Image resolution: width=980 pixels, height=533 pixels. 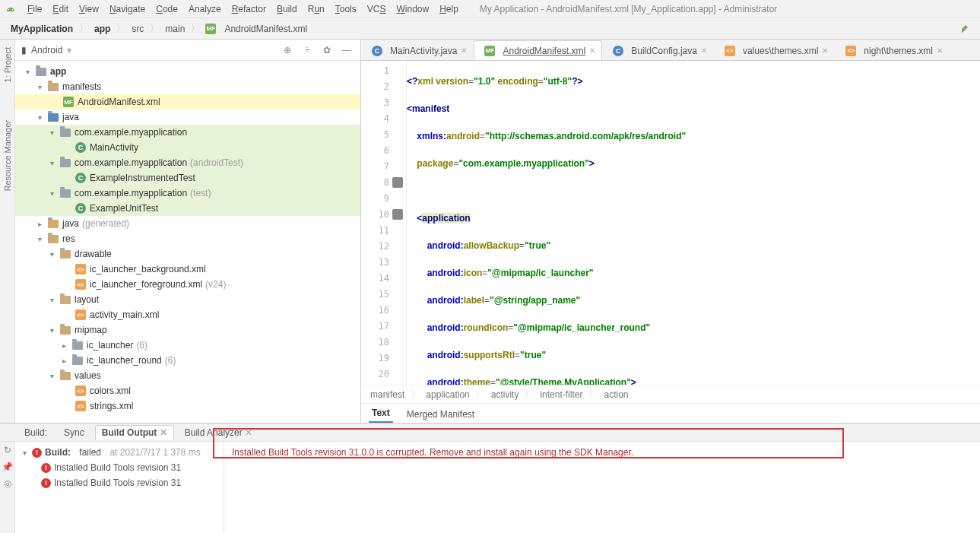 I want to click on menu-analyze: Analyze, so click(x=205, y=9).